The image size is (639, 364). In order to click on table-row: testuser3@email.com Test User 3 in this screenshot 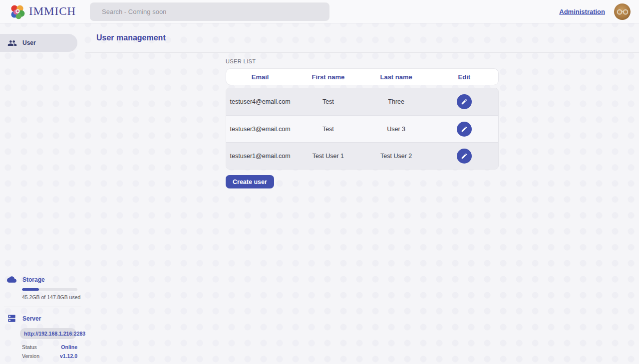, I will do `click(362, 129)`.